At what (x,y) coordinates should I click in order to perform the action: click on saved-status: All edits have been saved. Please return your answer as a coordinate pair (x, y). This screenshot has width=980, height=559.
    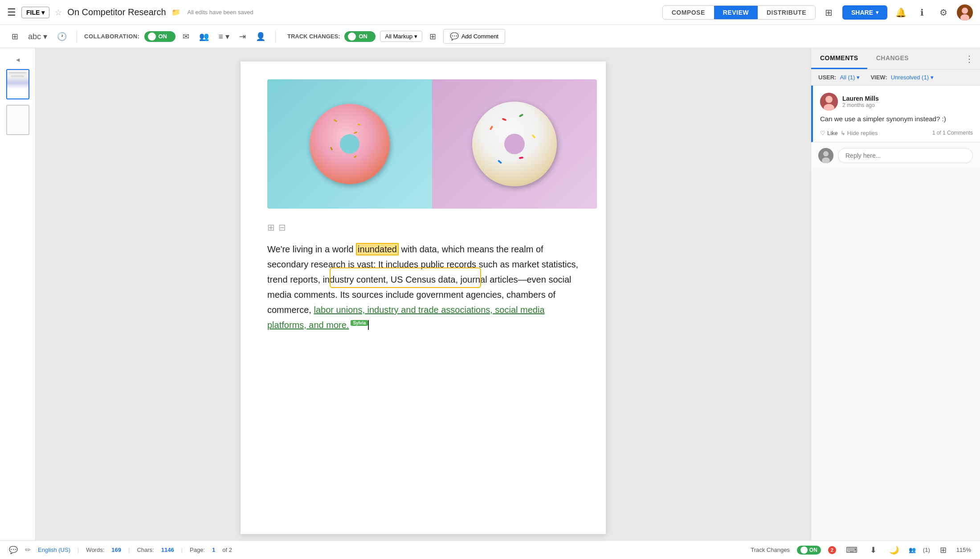
    Looking at the image, I should click on (220, 12).